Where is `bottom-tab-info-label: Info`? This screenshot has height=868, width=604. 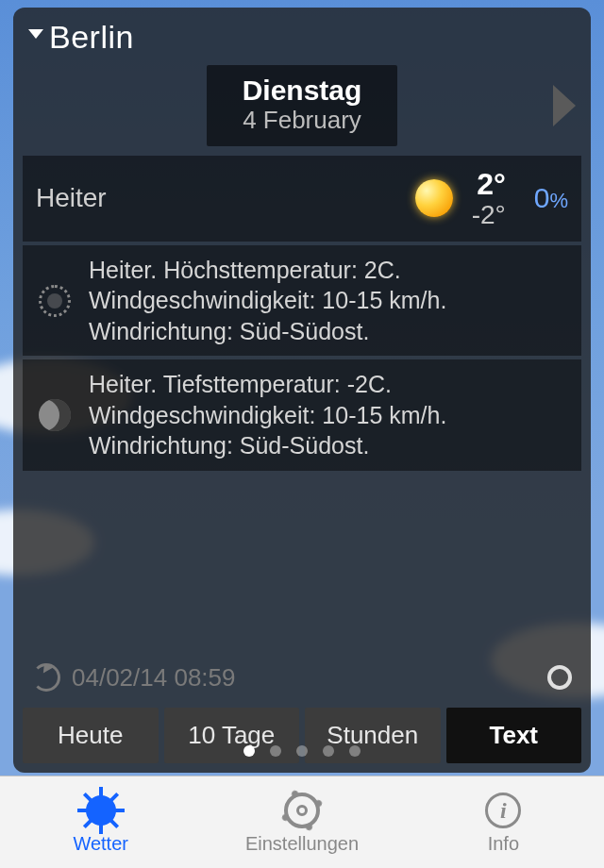 bottom-tab-info-label: Info is located at coordinates (504, 843).